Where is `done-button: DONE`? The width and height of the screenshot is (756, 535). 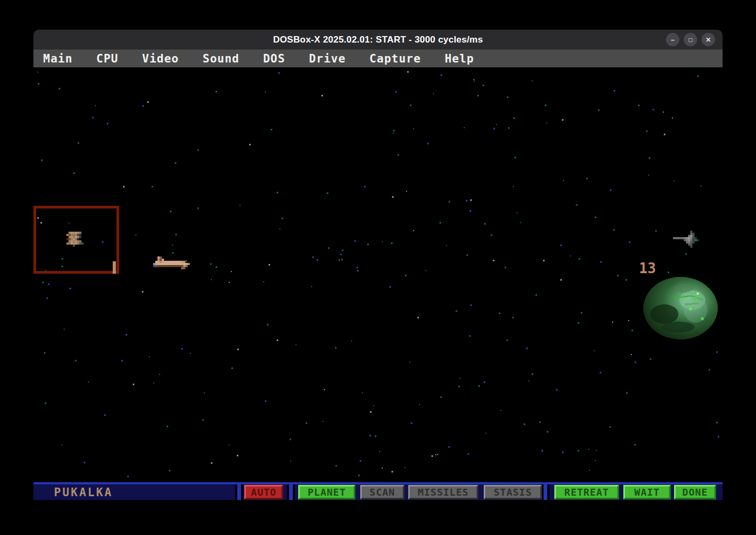
done-button: DONE is located at coordinates (695, 492).